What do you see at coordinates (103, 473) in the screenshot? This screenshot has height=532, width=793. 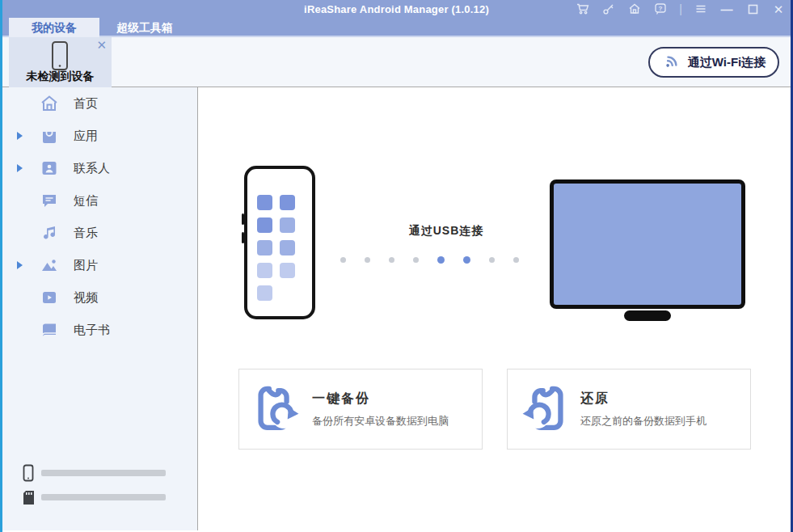 I see `phone-storage-bar` at bounding box center [103, 473].